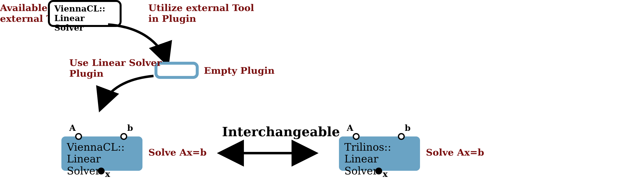 Image resolution: width=644 pixels, height=196 pixels. Describe the element at coordinates (85, 9) in the screenshot. I see `external-tool-line1: ViennaCL::` at that location.